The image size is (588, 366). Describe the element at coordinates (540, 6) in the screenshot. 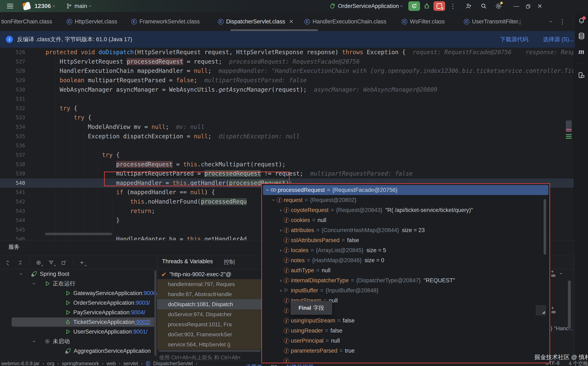

I see `window-close-button: ✕` at that location.